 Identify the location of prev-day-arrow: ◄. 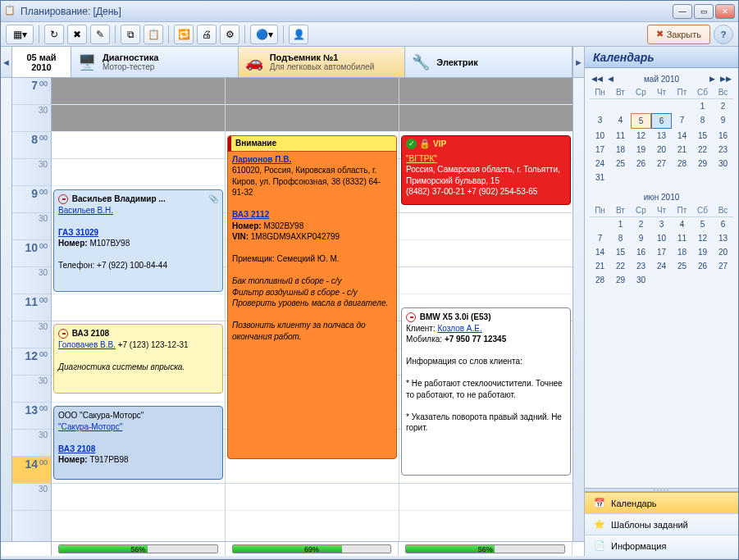
(7, 62).